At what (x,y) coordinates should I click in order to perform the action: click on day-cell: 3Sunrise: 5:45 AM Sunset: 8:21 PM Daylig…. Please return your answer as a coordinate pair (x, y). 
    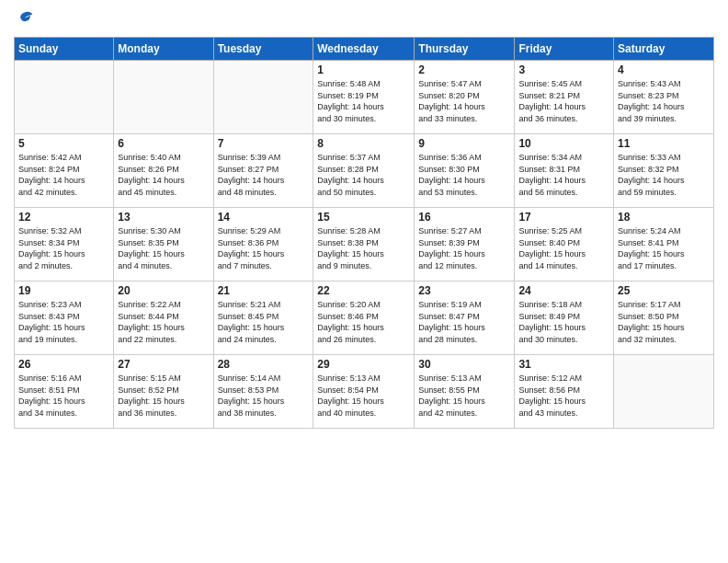
    Looking at the image, I should click on (564, 98).